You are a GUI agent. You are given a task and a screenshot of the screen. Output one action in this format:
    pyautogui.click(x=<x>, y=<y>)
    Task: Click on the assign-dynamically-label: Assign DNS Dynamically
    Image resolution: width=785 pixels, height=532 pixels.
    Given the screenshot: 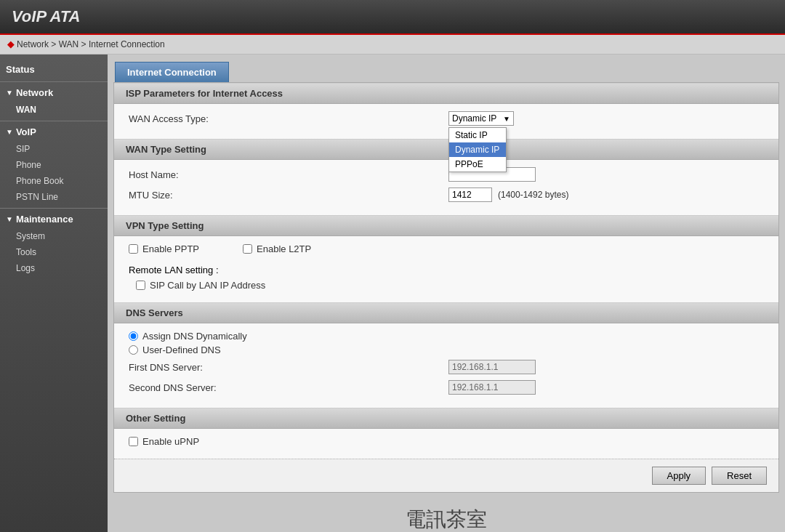 What is the action you would take?
    pyautogui.click(x=195, y=336)
    